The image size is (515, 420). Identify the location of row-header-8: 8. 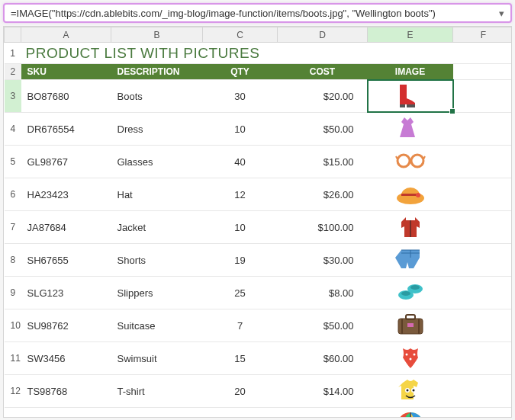
(13, 261).